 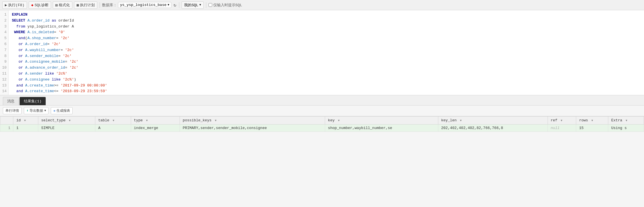 I want to click on table-cell: SIMPLE, so click(x=67, y=128).